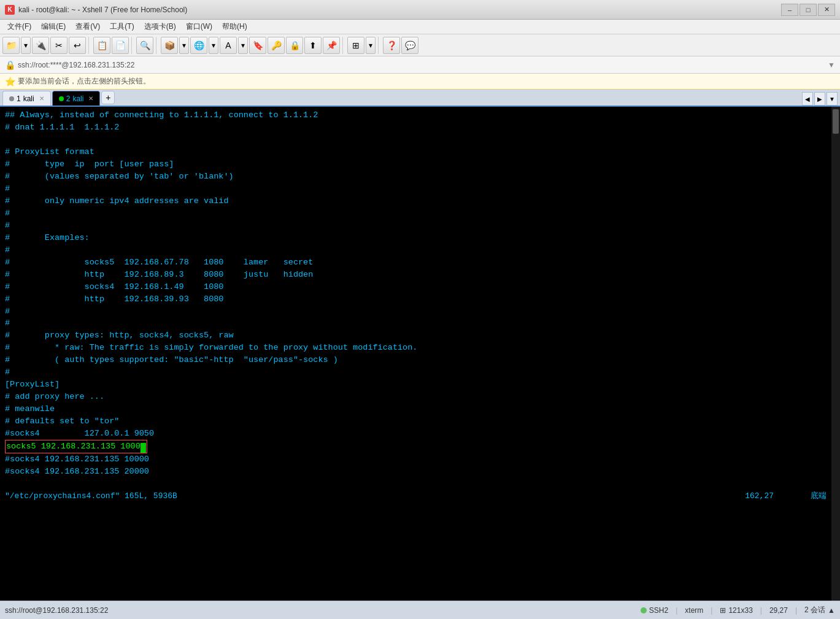  Describe the element at coordinates (420, 98) in the screenshot. I see `tab-bar: 1 kali ✕ 2 kali ✕ + ◀ ▶ ▼` at that location.